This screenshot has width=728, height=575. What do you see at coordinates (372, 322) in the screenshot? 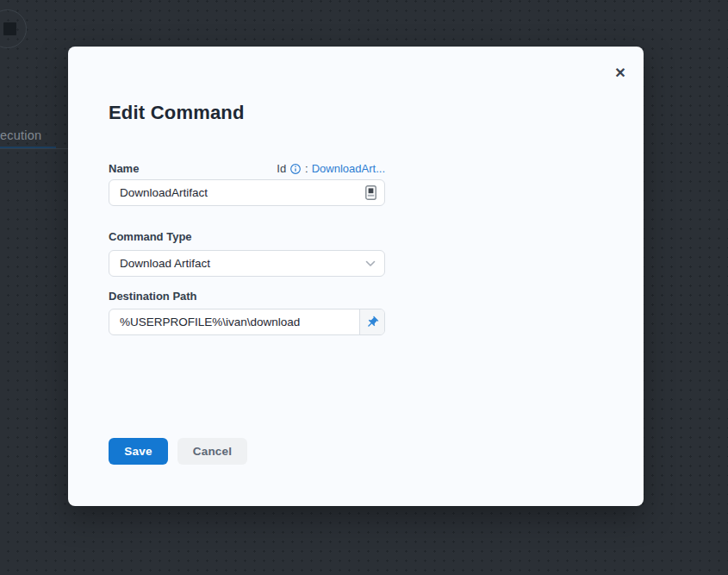
I see `pin-button` at bounding box center [372, 322].